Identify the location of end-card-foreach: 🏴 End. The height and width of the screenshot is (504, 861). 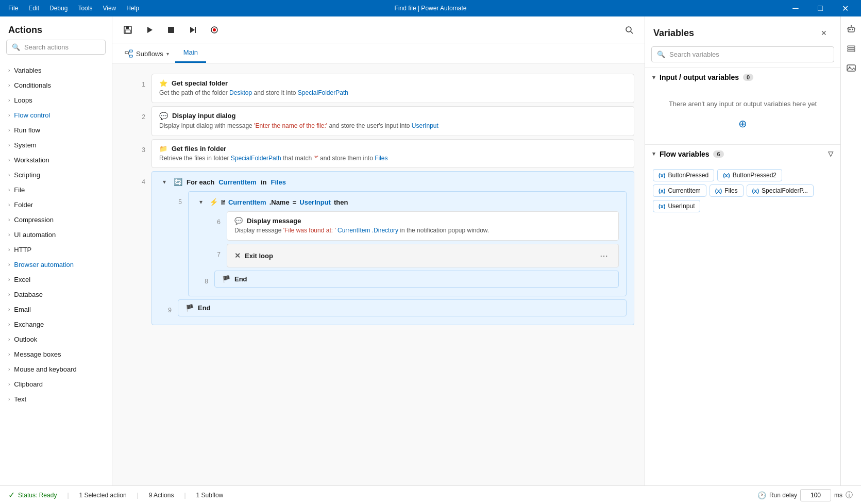
(402, 308).